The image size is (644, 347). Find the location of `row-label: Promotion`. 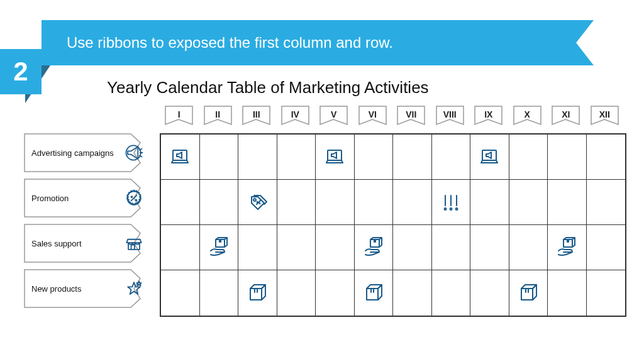

row-label: Promotion is located at coordinates (50, 199).